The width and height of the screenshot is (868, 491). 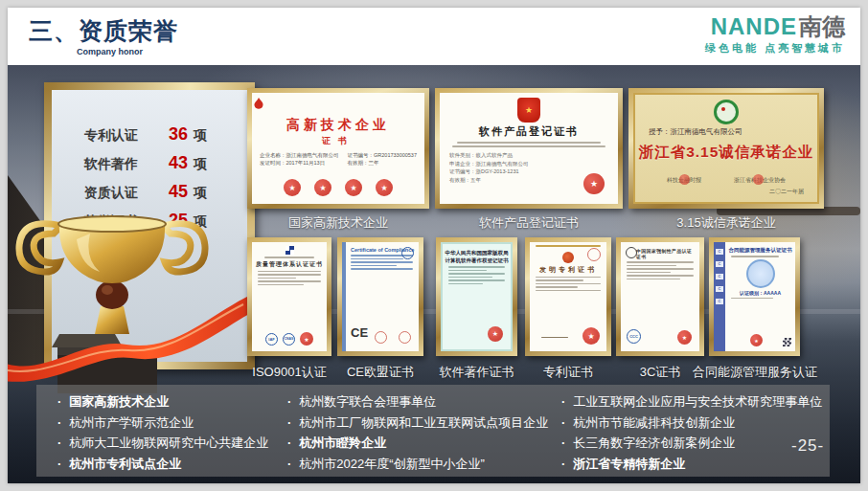 I want to click on registrar-logo-icon, so click(x=289, y=251).